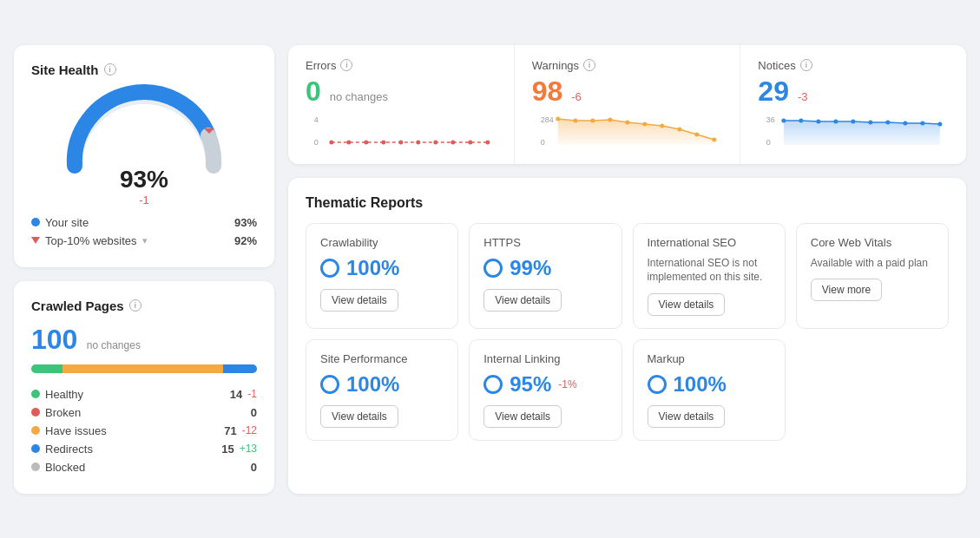  Describe the element at coordinates (135, 394) in the screenshot. I see `healthy-label: Healthy` at that location.